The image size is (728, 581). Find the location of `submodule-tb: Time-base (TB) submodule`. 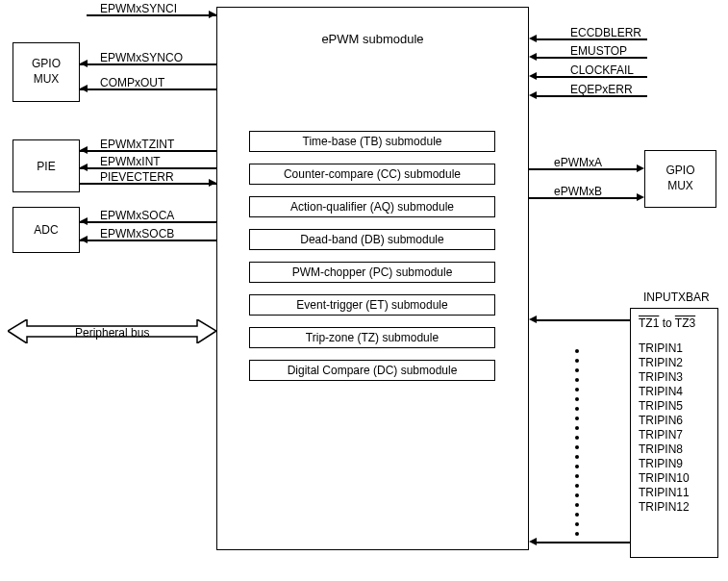

submodule-tb: Time-base (TB) submodule is located at coordinates (372, 141).